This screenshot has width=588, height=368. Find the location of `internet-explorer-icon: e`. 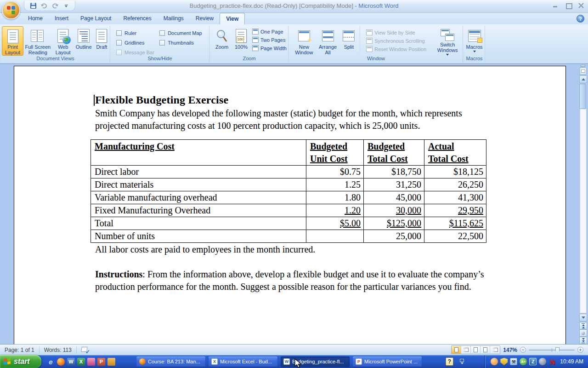

internet-explorer-icon: e is located at coordinates (51, 362).